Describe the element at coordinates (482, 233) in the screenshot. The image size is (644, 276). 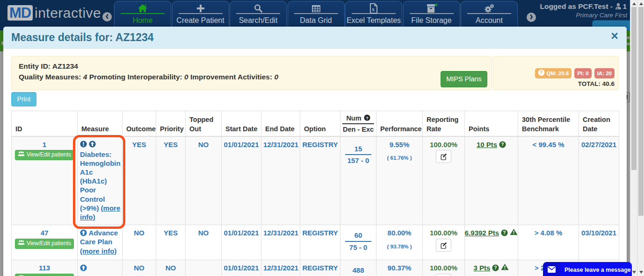
I see `points-link: 6.9392 Pts` at that location.